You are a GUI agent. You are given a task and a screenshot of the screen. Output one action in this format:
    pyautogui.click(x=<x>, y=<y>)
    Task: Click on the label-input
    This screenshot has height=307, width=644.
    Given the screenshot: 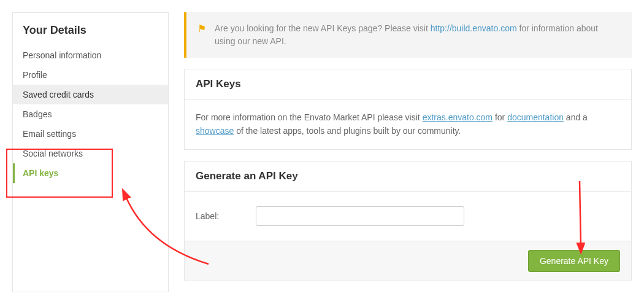 What is the action you would take?
    pyautogui.click(x=360, y=216)
    